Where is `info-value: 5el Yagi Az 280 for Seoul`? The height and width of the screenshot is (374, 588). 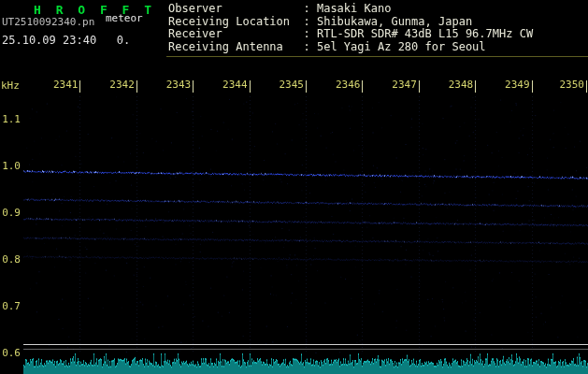
info-value: 5el Yagi Az 280 for Seoul is located at coordinates (402, 47).